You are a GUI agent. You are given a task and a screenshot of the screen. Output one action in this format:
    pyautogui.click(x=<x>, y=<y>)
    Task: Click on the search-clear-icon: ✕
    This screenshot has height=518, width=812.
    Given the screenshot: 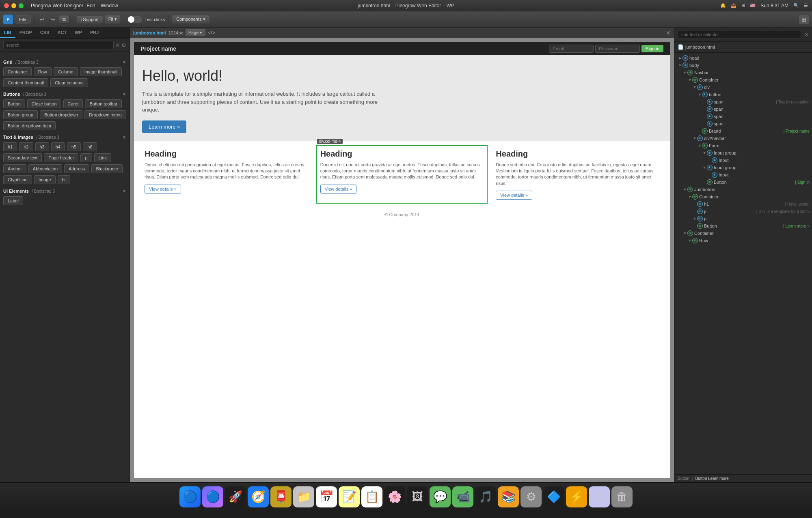 What is the action you would take?
    pyautogui.click(x=118, y=45)
    